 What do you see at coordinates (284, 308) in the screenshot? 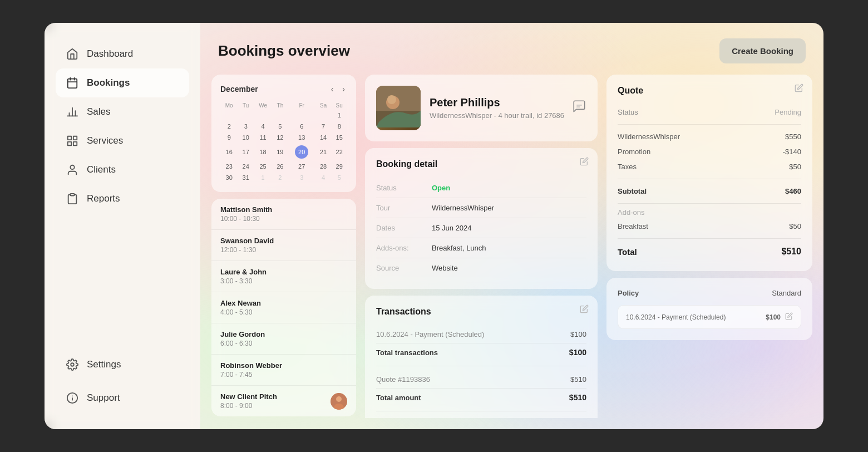
I see `schedule-item: Alex Newan 4:00 - 5:30` at bounding box center [284, 308].